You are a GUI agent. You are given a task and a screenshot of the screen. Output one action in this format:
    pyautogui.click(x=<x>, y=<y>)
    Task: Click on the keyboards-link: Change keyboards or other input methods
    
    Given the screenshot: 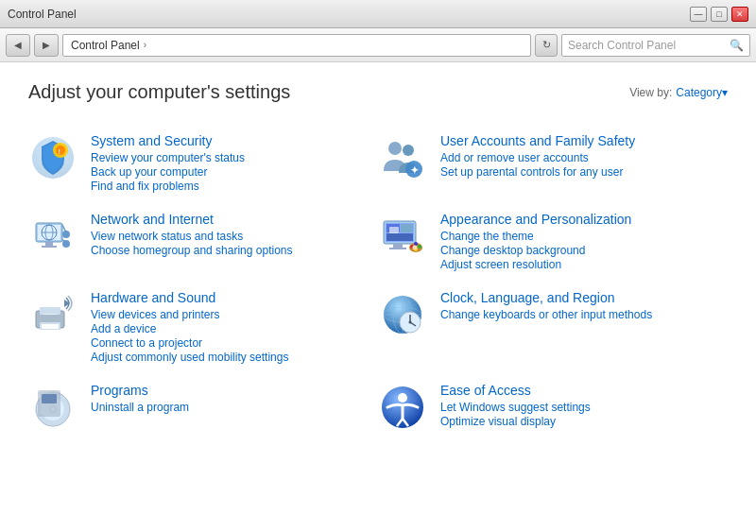 What is the action you would take?
    pyautogui.click(x=579, y=315)
    